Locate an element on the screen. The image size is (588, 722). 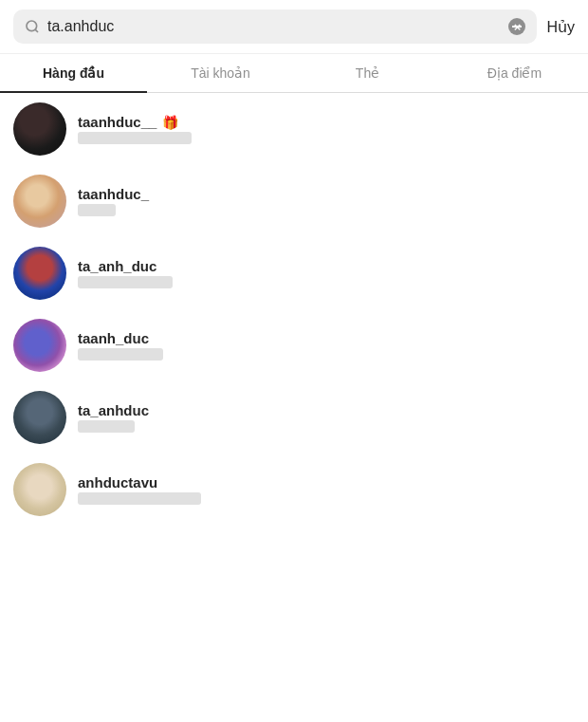
username: taanh_duc is located at coordinates (114, 338).